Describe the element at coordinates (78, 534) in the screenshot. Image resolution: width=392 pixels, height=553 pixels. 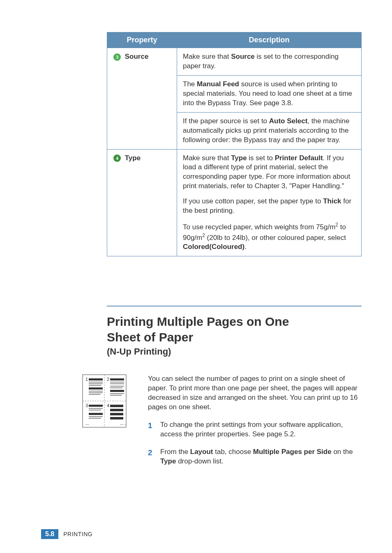
I see `footer-label: PRINTING` at that location.